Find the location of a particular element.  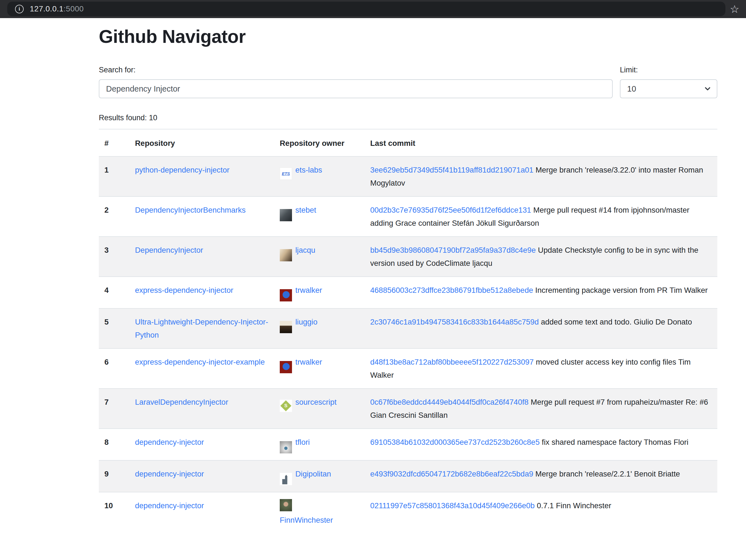

url-bar: i 127.0.0.1:5000 is located at coordinates (366, 9).